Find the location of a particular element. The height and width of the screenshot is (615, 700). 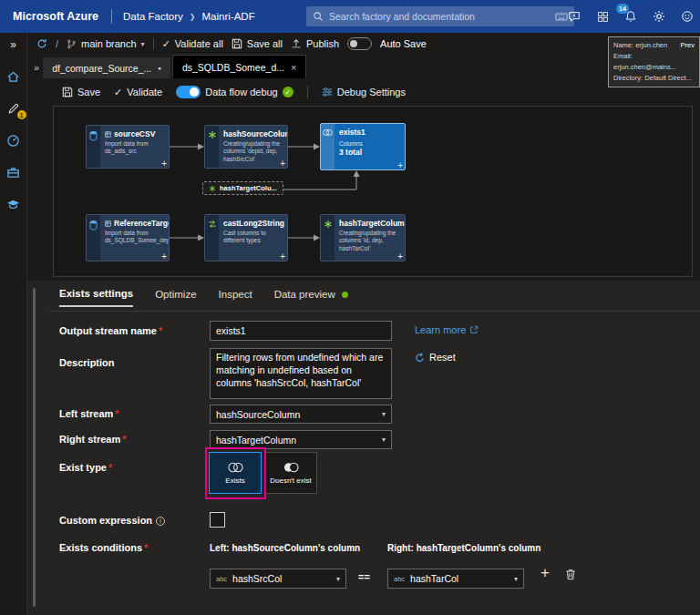

nav-author-pencil-icon: 1 is located at coordinates (14, 108).